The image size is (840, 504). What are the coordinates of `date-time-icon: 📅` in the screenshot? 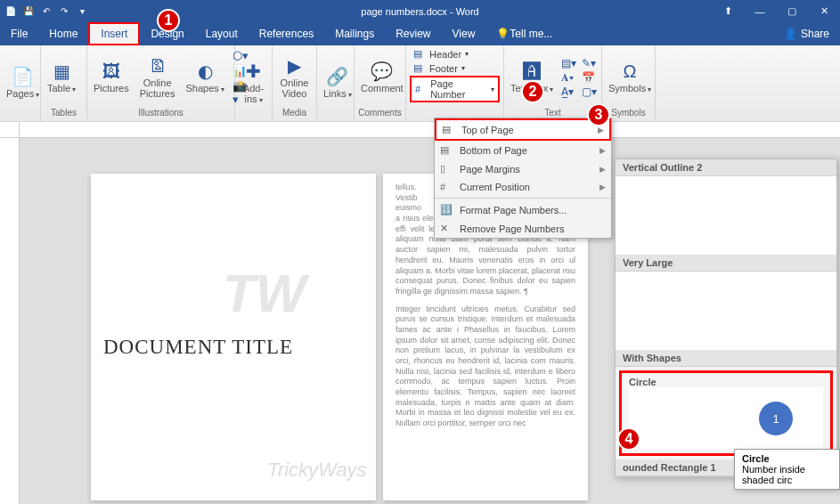 It's located at (590, 77).